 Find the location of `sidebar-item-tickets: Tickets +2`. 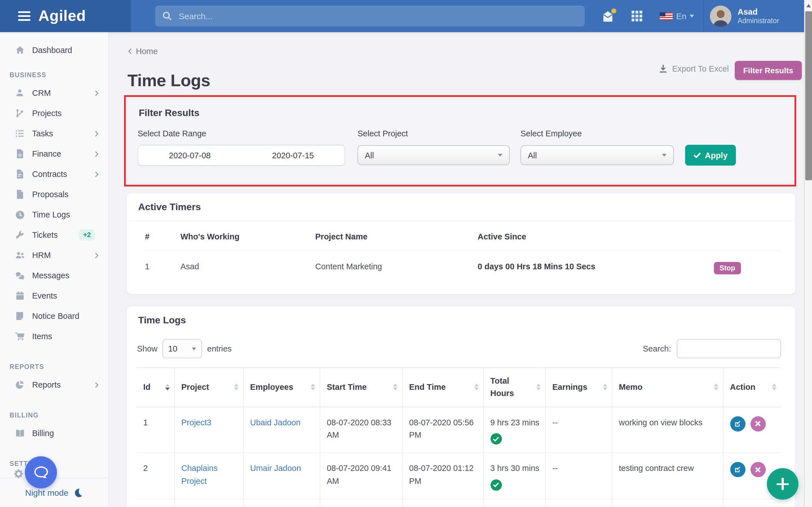

sidebar-item-tickets: Tickets +2 is located at coordinates (54, 235).